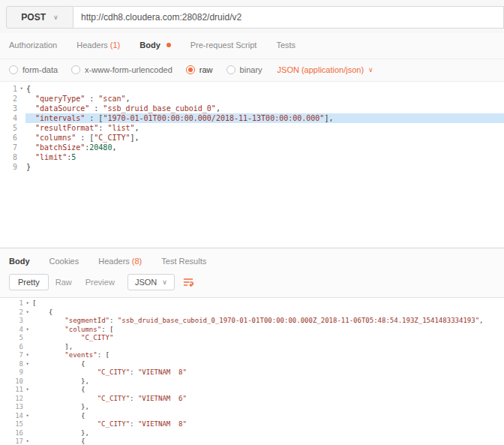  I want to click on code-line: 2▾ {, so click(252, 313).